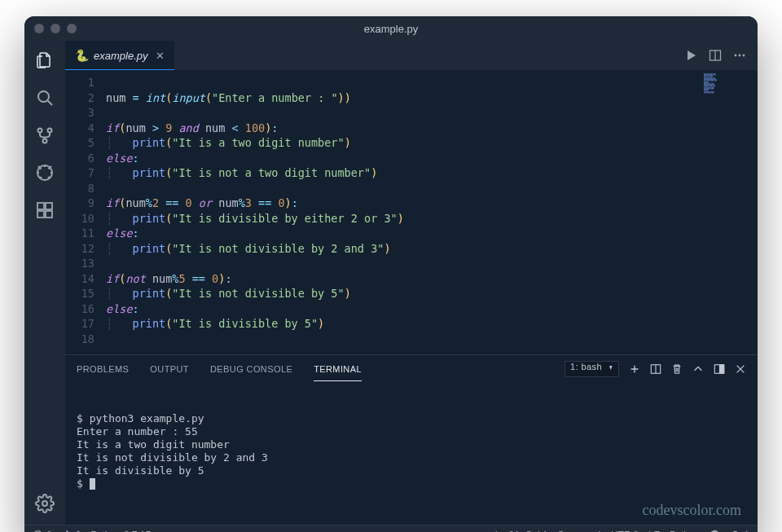  Describe the element at coordinates (55, 29) in the screenshot. I see `window-controls` at that location.